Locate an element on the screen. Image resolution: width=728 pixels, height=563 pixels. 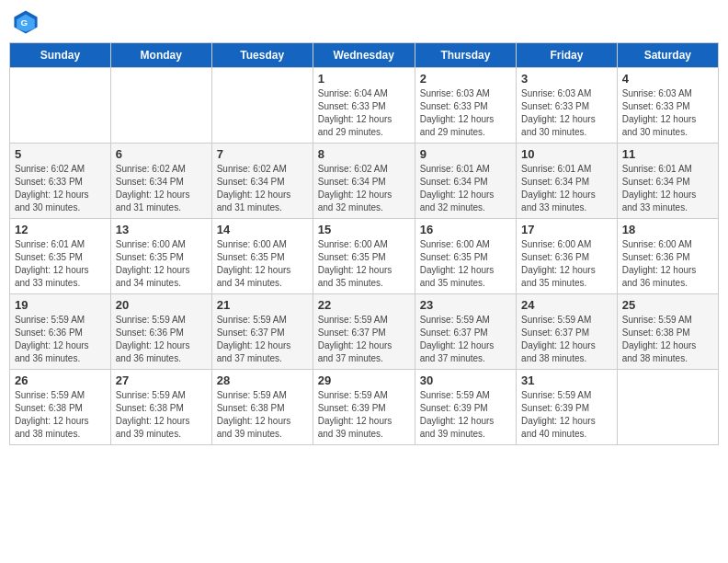
svg-text: G is located at coordinates (24, 22).